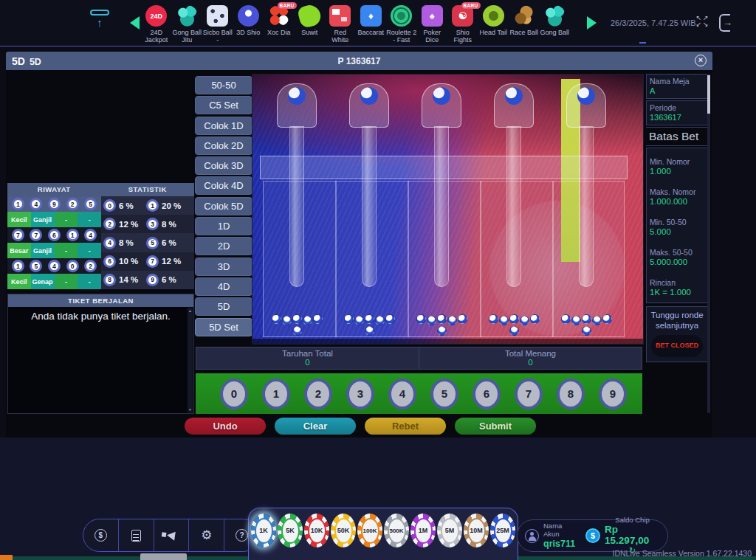  What do you see at coordinates (405, 426) in the screenshot?
I see `rebet-button: Rebet` at bounding box center [405, 426].